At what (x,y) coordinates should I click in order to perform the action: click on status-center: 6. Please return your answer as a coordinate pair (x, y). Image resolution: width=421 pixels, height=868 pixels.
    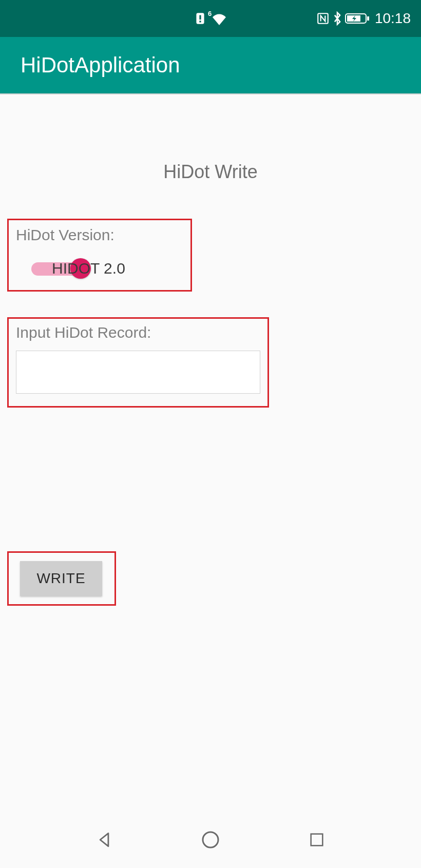
    Looking at the image, I should click on (210, 18).